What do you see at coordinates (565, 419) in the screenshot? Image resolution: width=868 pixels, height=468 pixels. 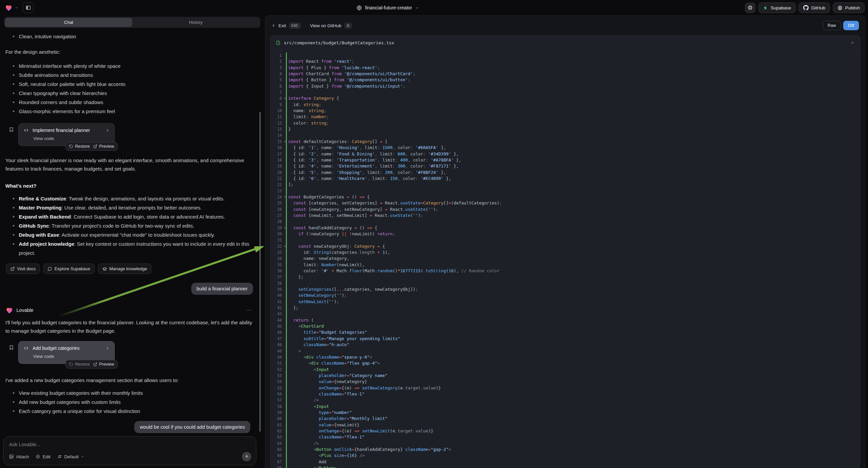 I see `code-line: 60 placeholder="Monthly limit"` at bounding box center [565, 419].